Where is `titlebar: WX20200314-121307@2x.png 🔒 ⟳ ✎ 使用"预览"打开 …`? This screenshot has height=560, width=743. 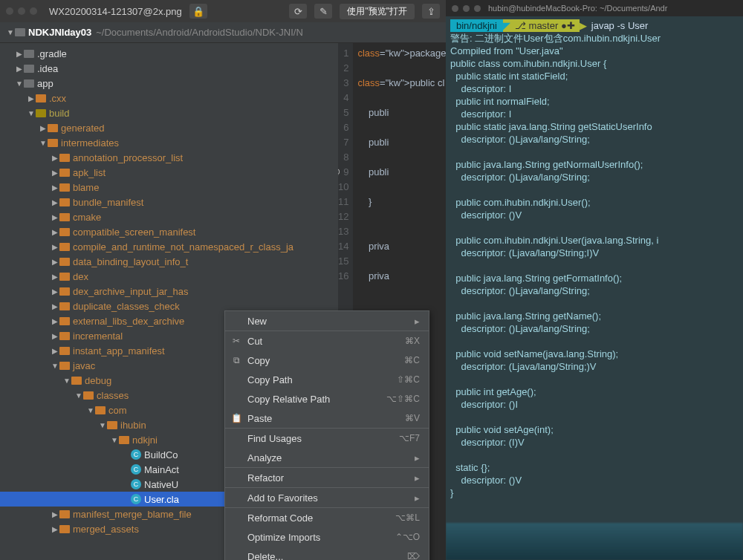 titlebar: WX20200314-121307@2x.png 🔒 ⟳ ✎ 使用"预览"打开 … is located at coordinates (223, 11).